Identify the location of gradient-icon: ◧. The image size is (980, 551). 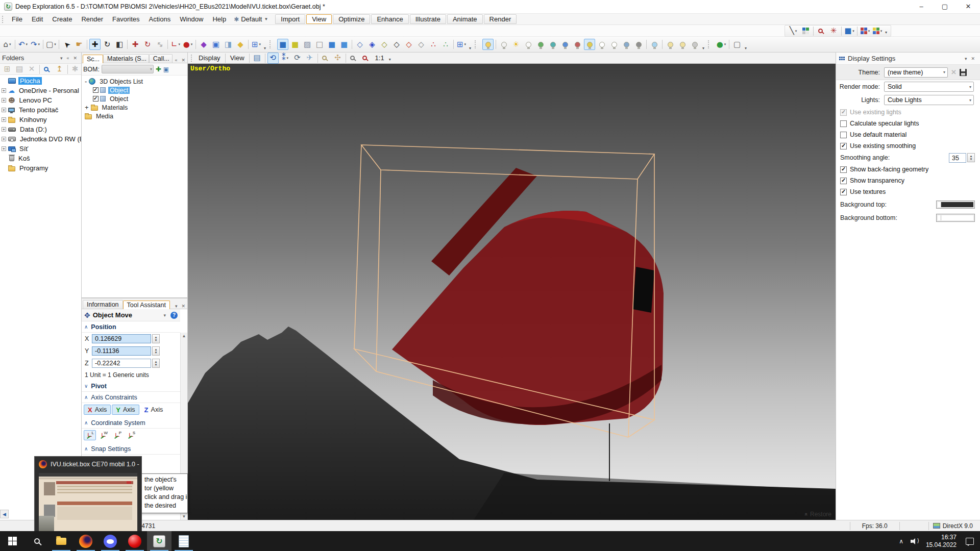
(119, 44).